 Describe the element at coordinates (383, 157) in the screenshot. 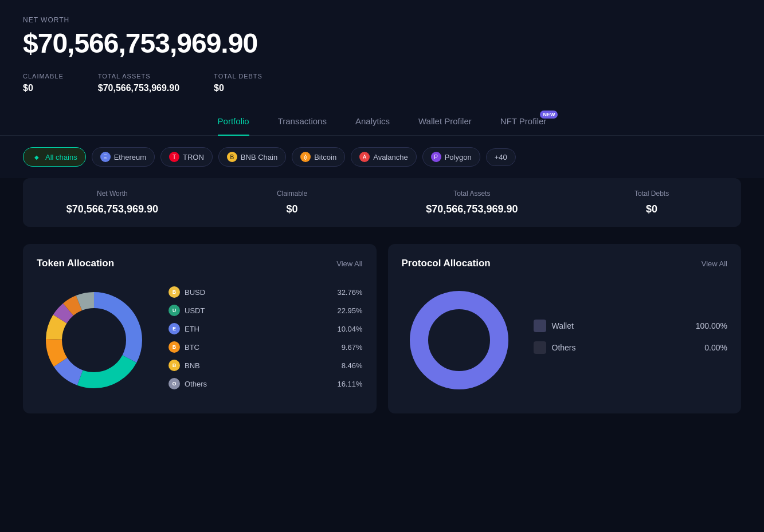

I see `chain-btn-avalanche: AAvalanche` at that location.